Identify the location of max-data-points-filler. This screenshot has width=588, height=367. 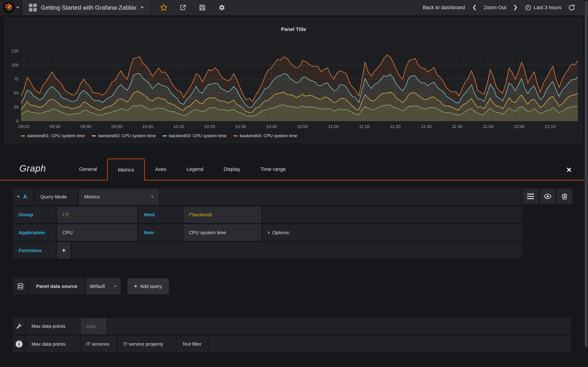
(339, 326).